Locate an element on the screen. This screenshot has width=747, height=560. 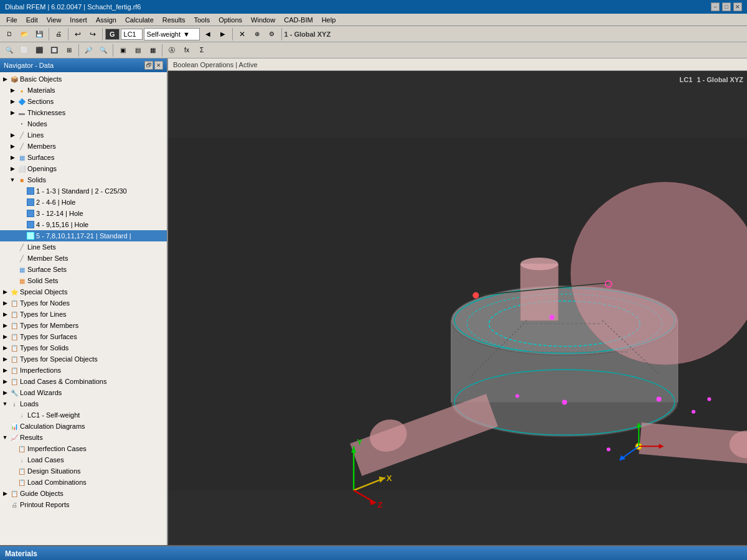
nav-loadcasesres: ↓ Load Cases is located at coordinates (83, 460).